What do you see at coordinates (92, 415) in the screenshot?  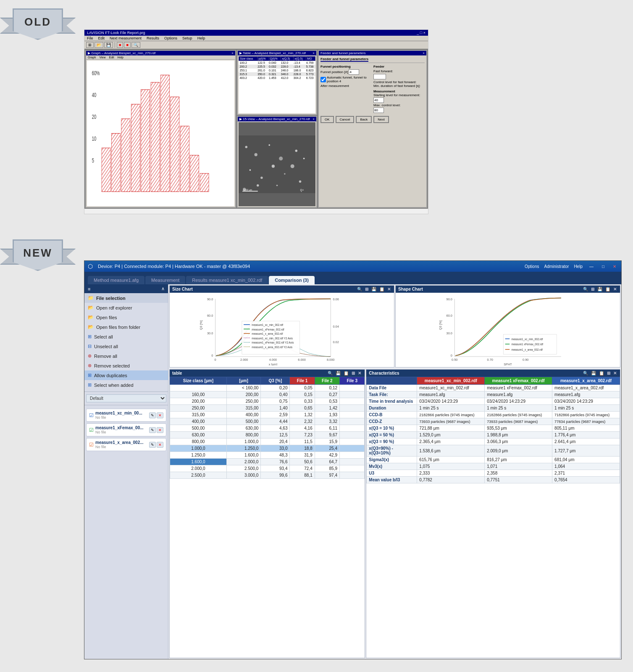 I see `file1-check: ☑` at bounding box center [92, 415].